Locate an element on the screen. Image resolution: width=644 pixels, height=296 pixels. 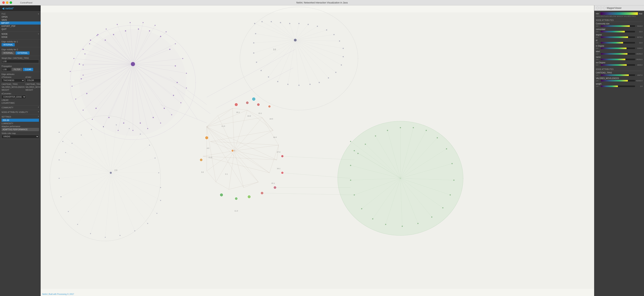
minimize-button is located at coordinates (7, 2).